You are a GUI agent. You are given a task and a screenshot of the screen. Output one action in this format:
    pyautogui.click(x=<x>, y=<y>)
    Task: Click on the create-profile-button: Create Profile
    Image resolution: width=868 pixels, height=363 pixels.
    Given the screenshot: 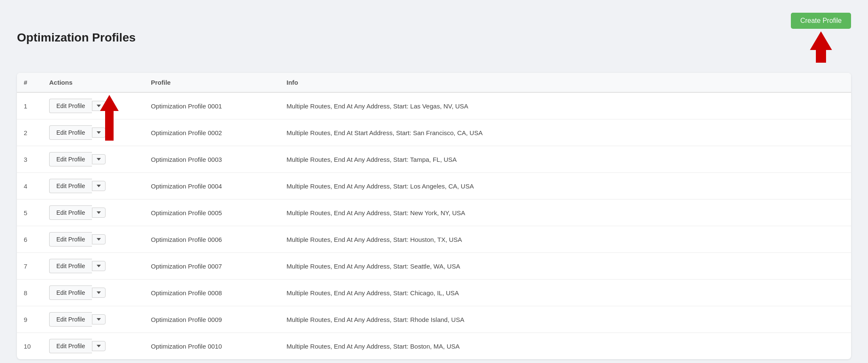 What is the action you would take?
    pyautogui.click(x=821, y=21)
    